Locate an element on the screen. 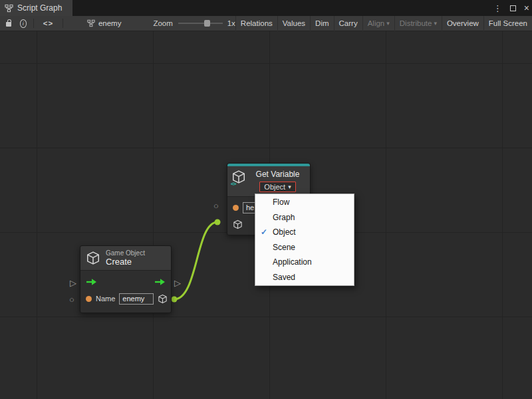  button-label: Dim is located at coordinates (322, 23).